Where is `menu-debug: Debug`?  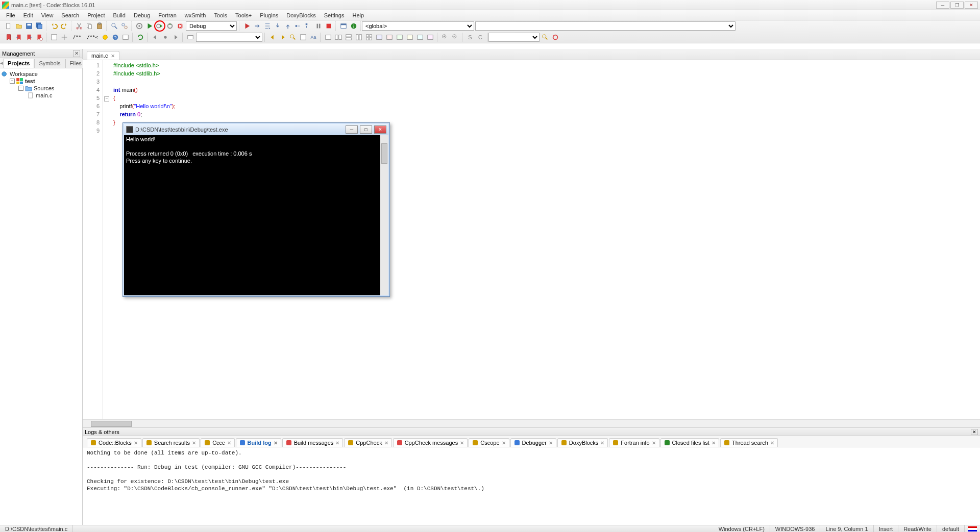 menu-debug: Debug is located at coordinates (142, 15).